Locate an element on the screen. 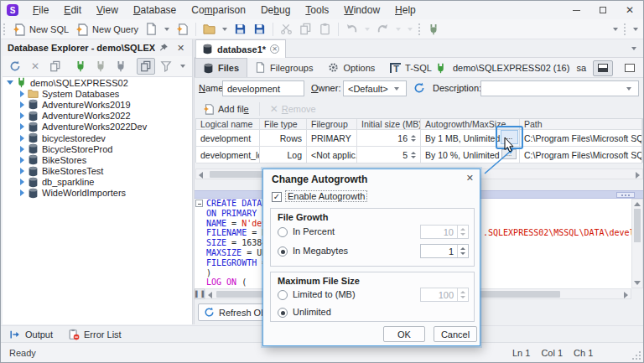 Image resolution: width=644 pixels, height=363 pixels. menu-help: Help is located at coordinates (406, 10).